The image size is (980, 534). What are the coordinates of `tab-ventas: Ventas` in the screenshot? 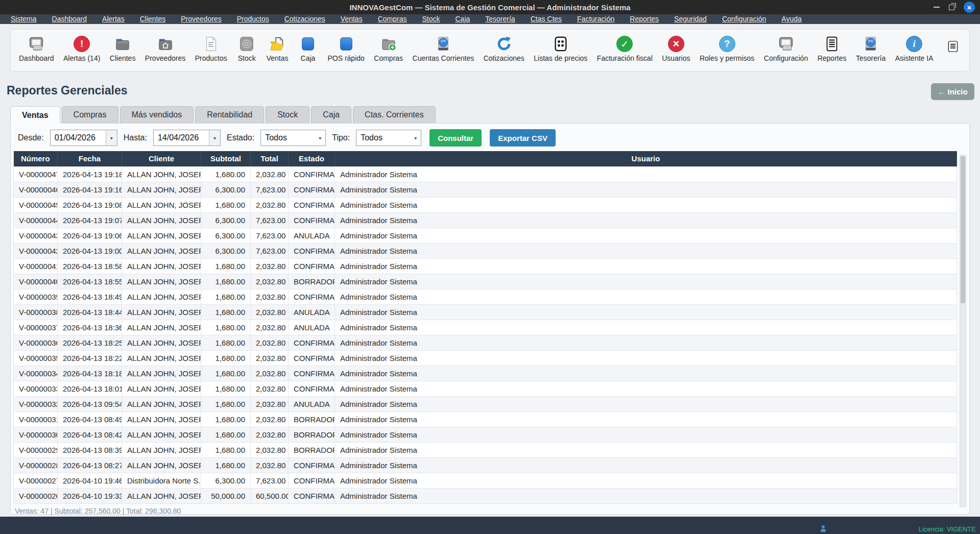 It's located at (35, 115).